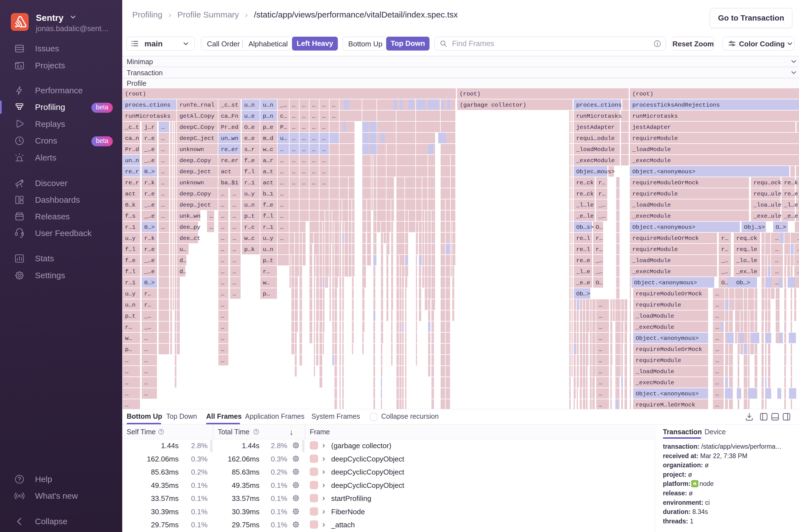 Image resolution: width=799 pixels, height=532 pixels. I want to click on svg-text: c…, so click(284, 116).